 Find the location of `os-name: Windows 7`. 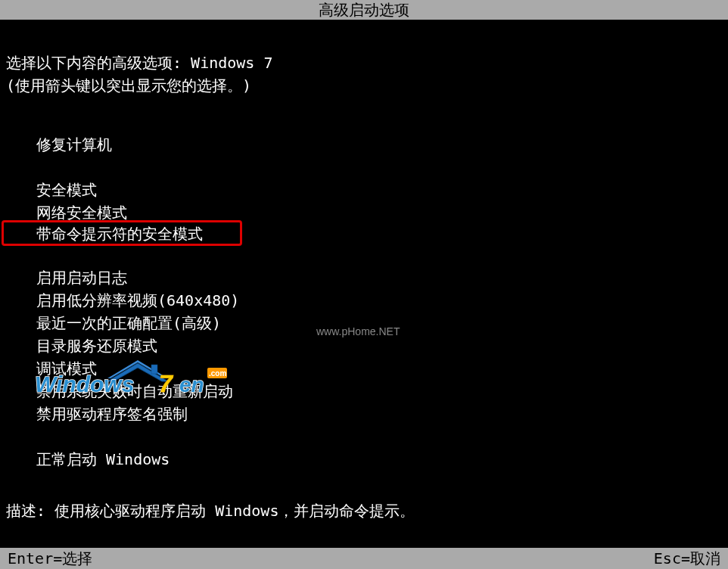

os-name: Windows 7 is located at coordinates (232, 63).